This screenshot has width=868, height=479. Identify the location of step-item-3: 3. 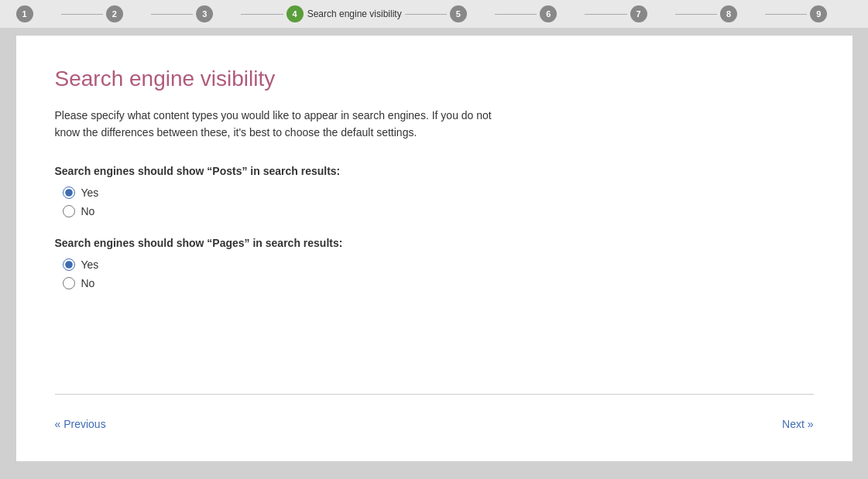
(217, 14).